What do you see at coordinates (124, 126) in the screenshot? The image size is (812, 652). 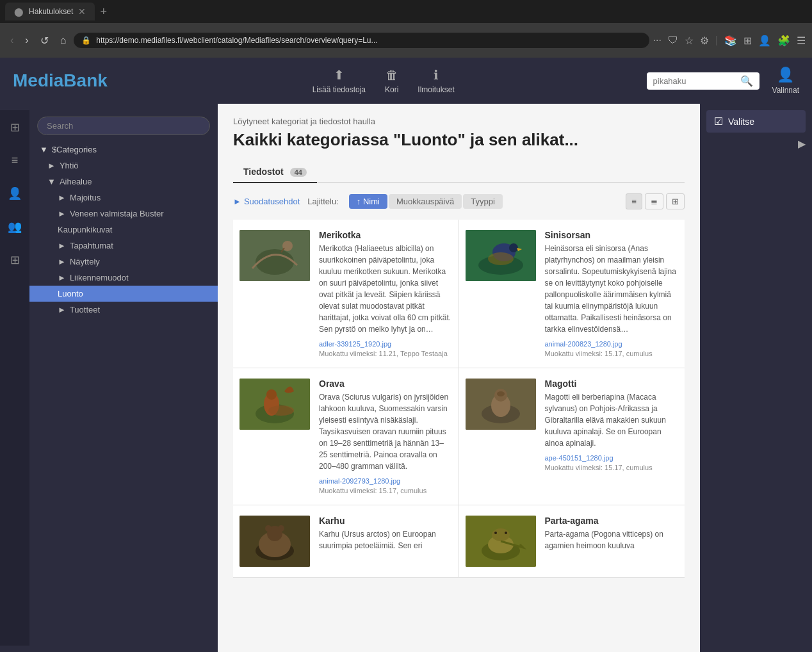 I see `sidebar-search-box` at bounding box center [124, 126].